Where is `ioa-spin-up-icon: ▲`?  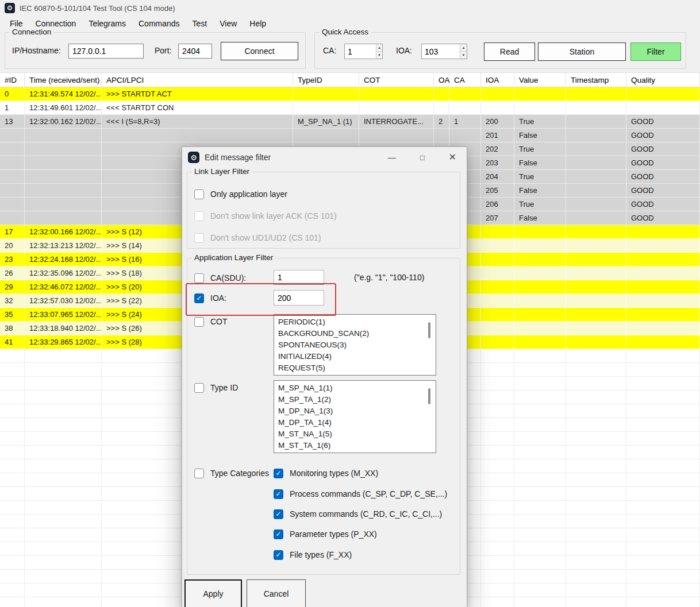 ioa-spin-up-icon: ▲ is located at coordinates (463, 48).